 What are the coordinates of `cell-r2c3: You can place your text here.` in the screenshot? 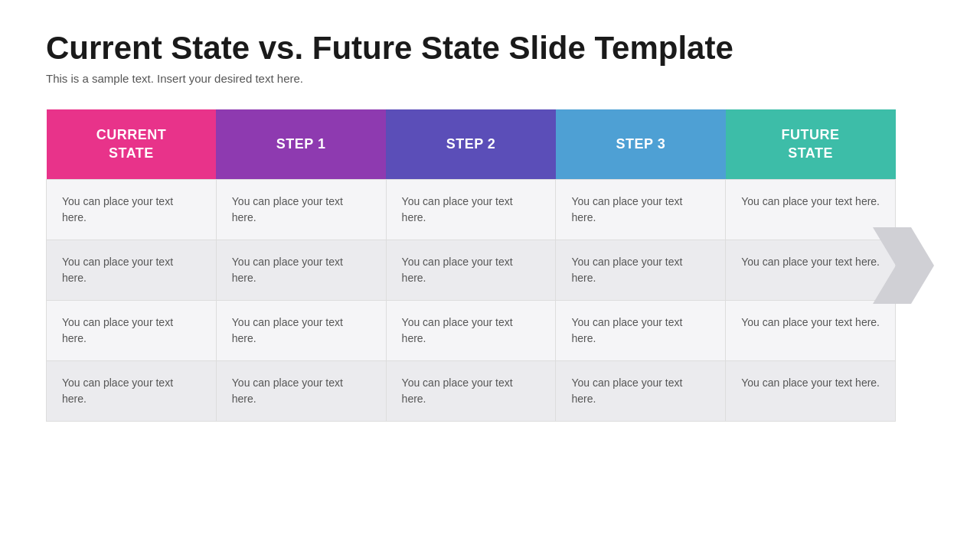 It's located at (471, 269).